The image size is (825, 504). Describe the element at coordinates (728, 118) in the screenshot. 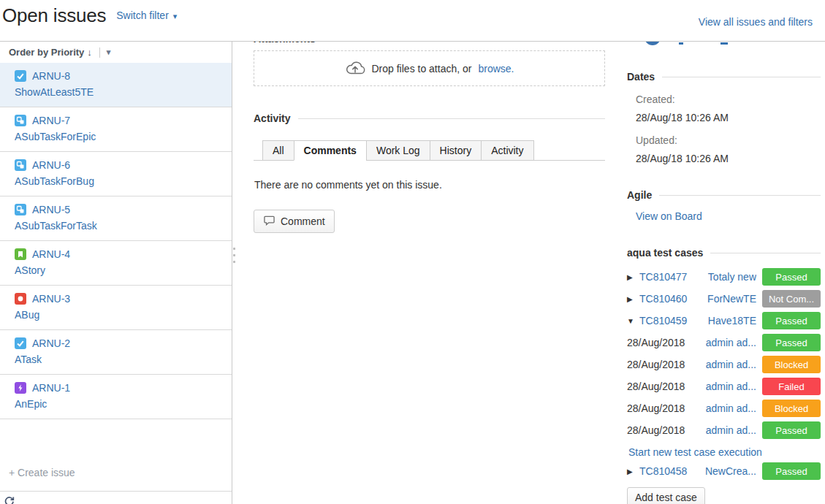

I see `created-value: 28/Aug/18 10:26 AM` at that location.